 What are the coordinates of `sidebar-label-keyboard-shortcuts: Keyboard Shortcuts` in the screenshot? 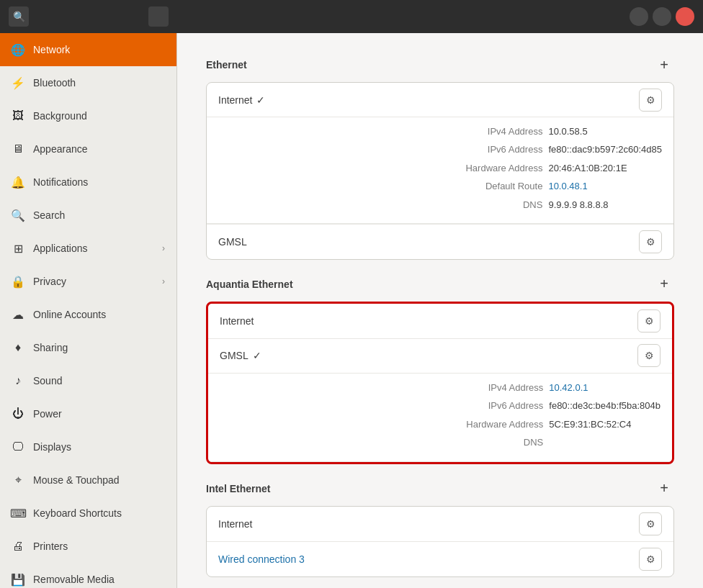 It's located at (99, 513).